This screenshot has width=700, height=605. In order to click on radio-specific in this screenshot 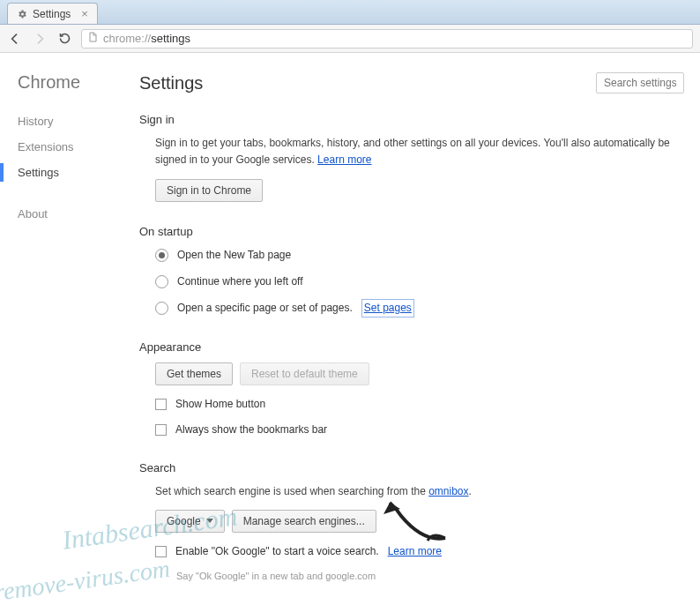, I will do `click(162, 309)`.